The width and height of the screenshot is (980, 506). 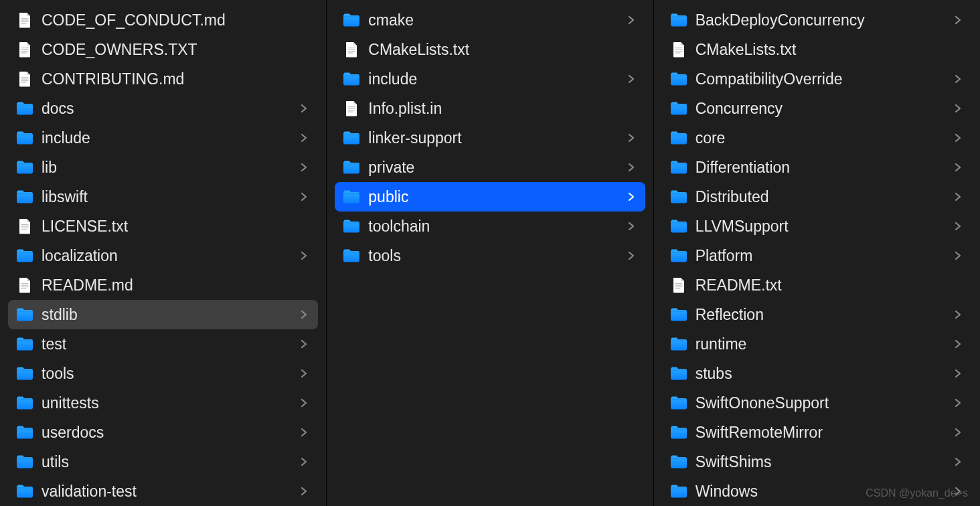 What do you see at coordinates (822, 373) in the screenshot?
I see `item-label: stubs` at bounding box center [822, 373].